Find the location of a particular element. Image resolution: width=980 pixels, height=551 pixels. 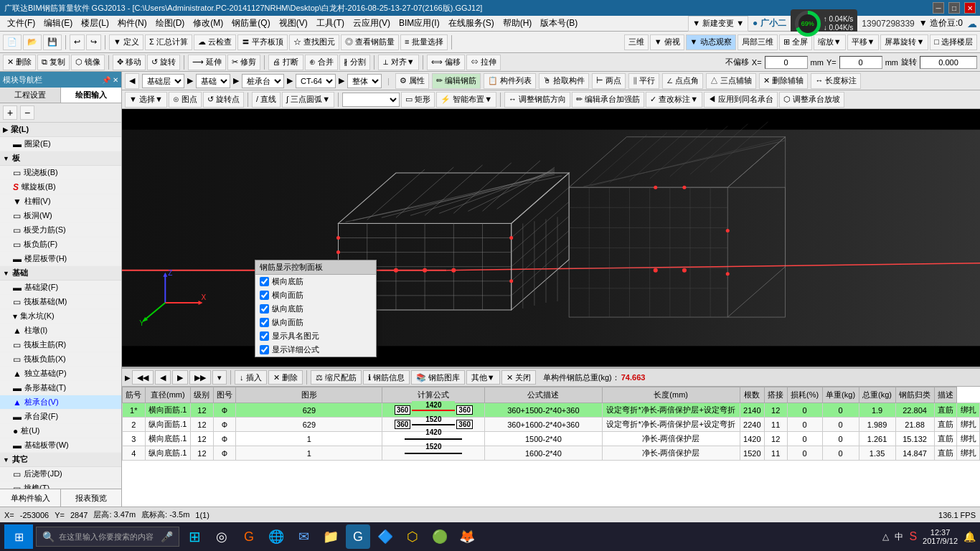

btn-undo: ↩ is located at coordinates (77, 42).